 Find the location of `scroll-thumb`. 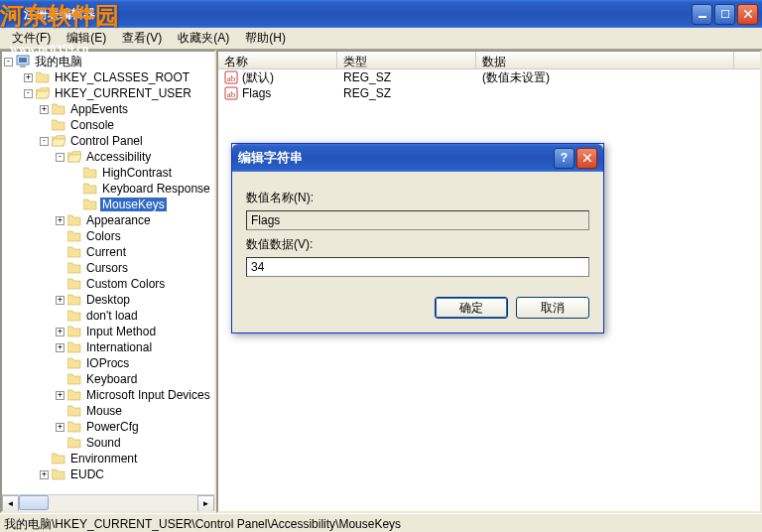

scroll-thumb is located at coordinates (34, 502).